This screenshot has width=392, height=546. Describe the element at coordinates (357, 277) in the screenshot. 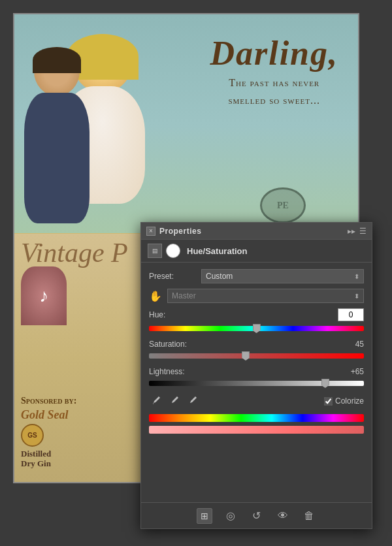

I see `dropdown-arrow-icon: ⬍` at that location.